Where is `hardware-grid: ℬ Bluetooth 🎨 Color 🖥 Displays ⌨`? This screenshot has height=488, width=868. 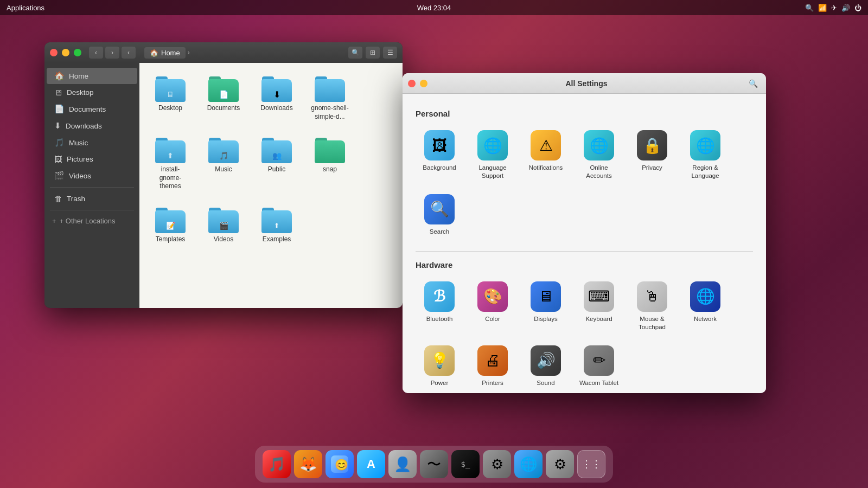 hardware-grid: ℬ Bluetooth 🎨 Color 🖥 Displays ⌨ is located at coordinates (584, 334).